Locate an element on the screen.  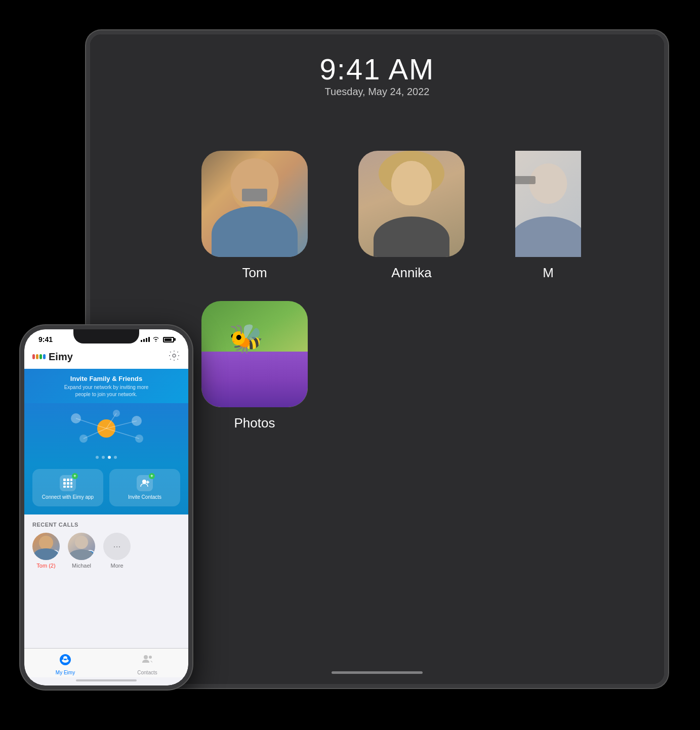
recent-calls-list: Tom (2) Michael is located at coordinates (106, 550).